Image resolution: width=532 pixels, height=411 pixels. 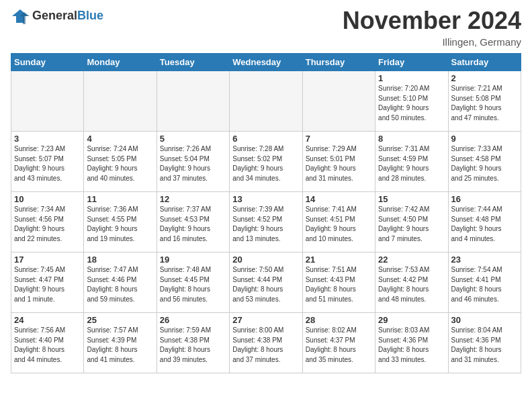 What do you see at coordinates (90, 15) in the screenshot?
I see `logo-blue: Blue` at bounding box center [90, 15].